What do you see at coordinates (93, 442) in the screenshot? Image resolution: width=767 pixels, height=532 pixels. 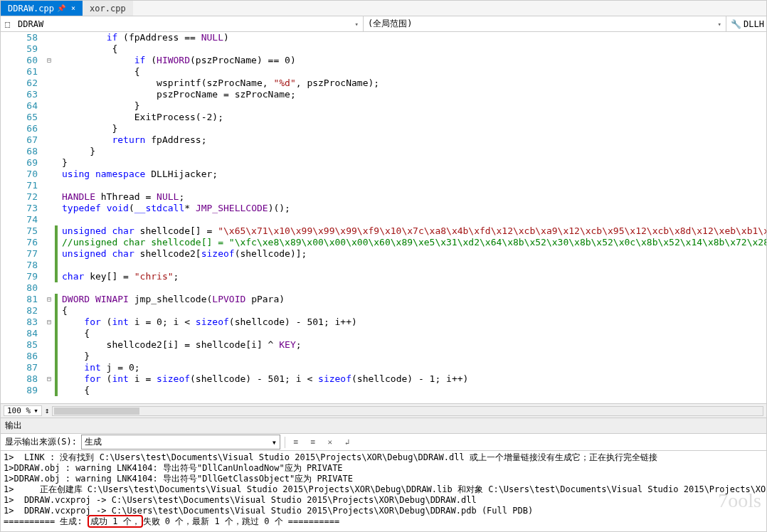 I see `output-source-value: 生成` at bounding box center [93, 442].